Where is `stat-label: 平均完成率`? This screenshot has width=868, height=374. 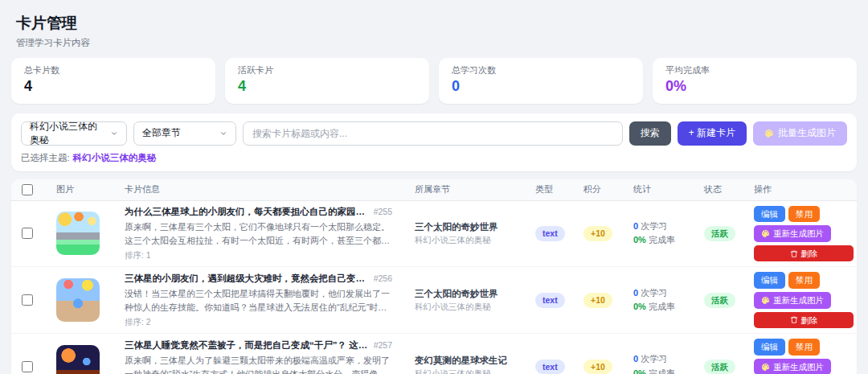
stat-label: 平均完成率 is located at coordinates (755, 71).